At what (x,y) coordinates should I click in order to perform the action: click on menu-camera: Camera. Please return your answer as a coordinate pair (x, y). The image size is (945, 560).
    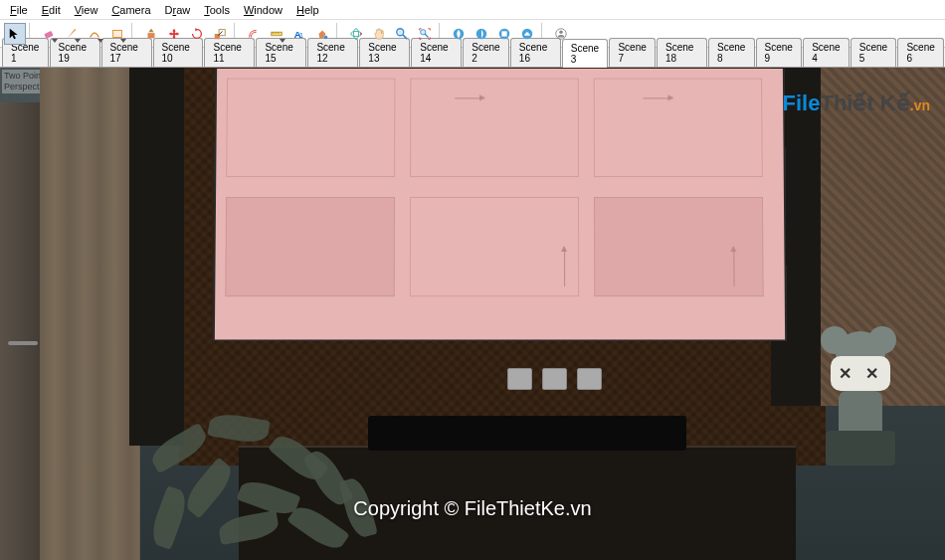
    Looking at the image, I should click on (131, 10).